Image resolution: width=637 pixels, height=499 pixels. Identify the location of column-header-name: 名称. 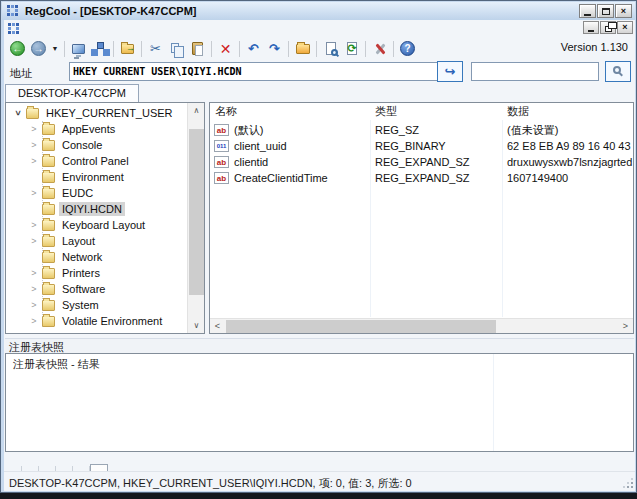
(290, 112).